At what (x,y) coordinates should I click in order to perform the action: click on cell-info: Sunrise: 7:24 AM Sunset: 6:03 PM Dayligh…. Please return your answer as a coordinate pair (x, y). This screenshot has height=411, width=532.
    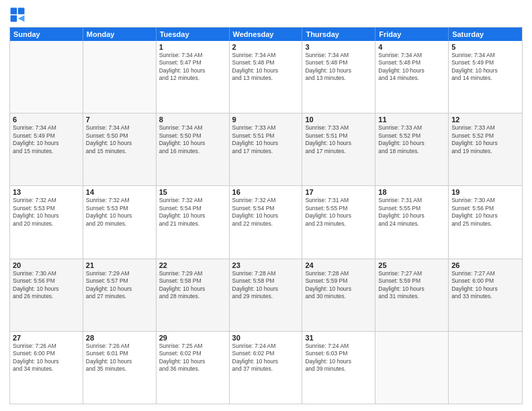
    Looking at the image, I should click on (339, 358).